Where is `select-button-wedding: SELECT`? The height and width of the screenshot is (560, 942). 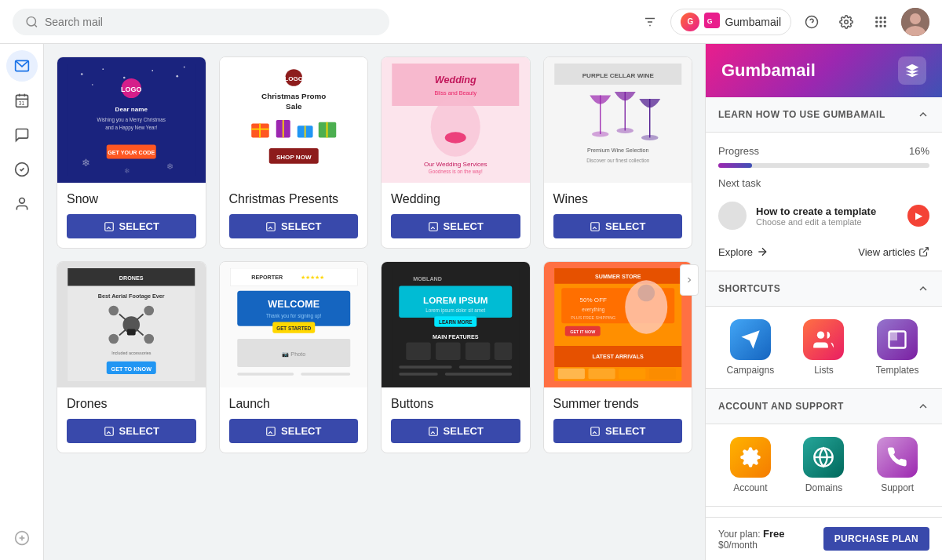
select-button-wedding: SELECT is located at coordinates (455, 226).